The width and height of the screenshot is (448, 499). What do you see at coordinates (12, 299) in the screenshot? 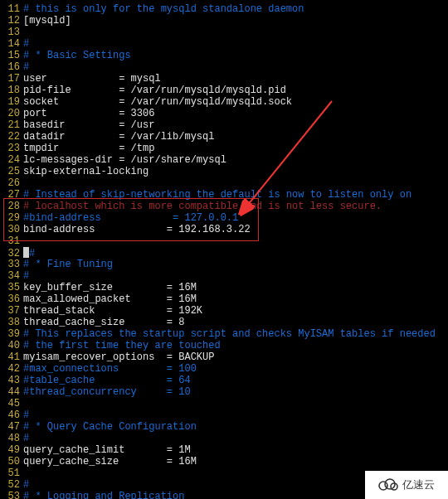
I see `line-number: 36` at bounding box center [12, 299].